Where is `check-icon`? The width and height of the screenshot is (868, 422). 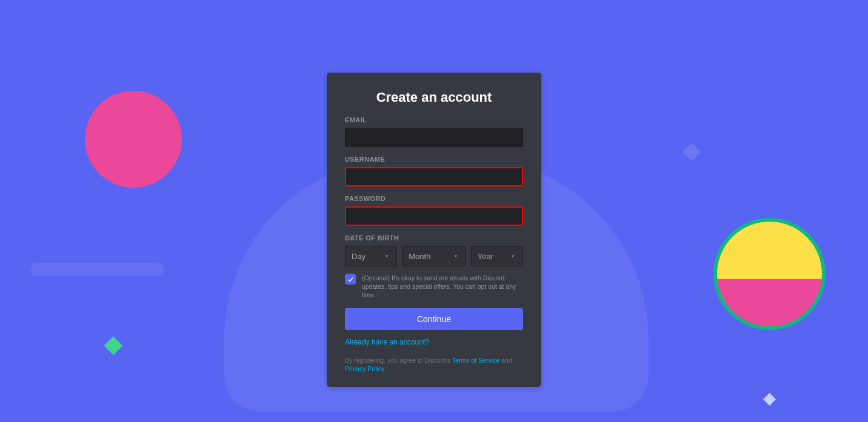 check-icon is located at coordinates (350, 280).